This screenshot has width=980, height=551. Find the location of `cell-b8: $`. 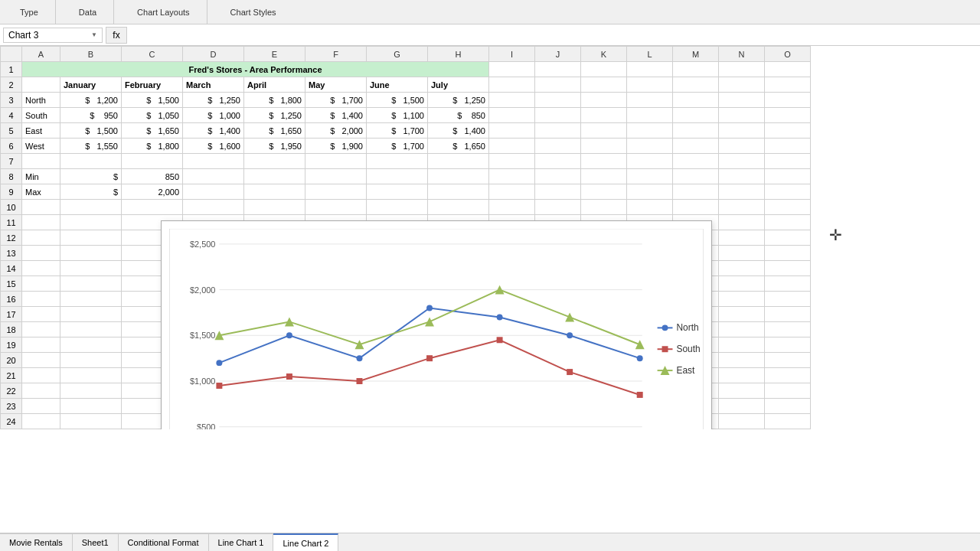

cell-b8: $ is located at coordinates (91, 177).